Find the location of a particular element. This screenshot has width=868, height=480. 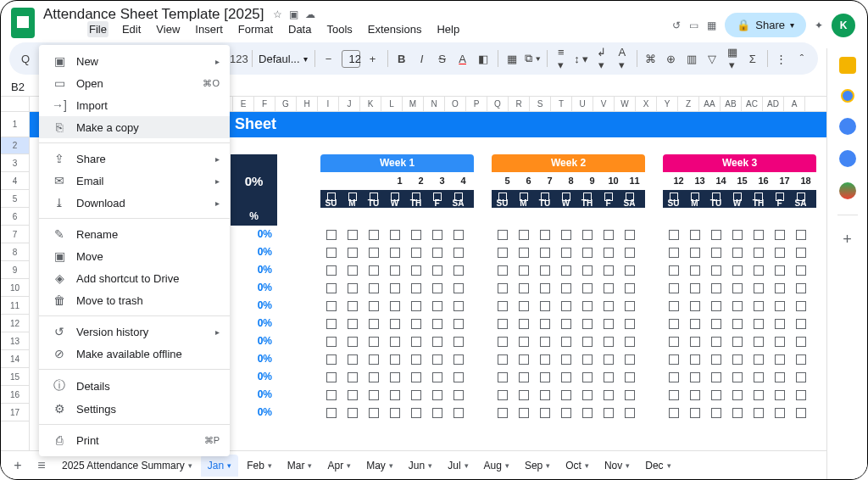

col-header: N is located at coordinates (434, 103).